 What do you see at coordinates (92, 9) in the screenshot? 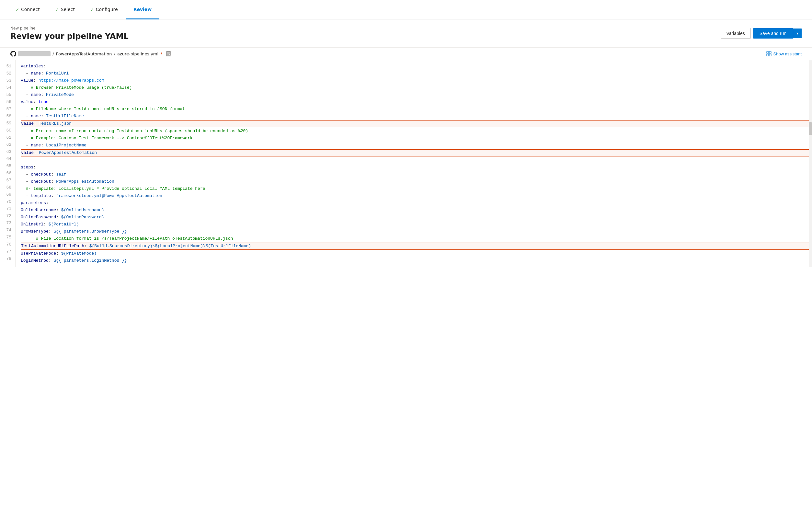
I see `check-icon-configure: ✓` at bounding box center [92, 9].